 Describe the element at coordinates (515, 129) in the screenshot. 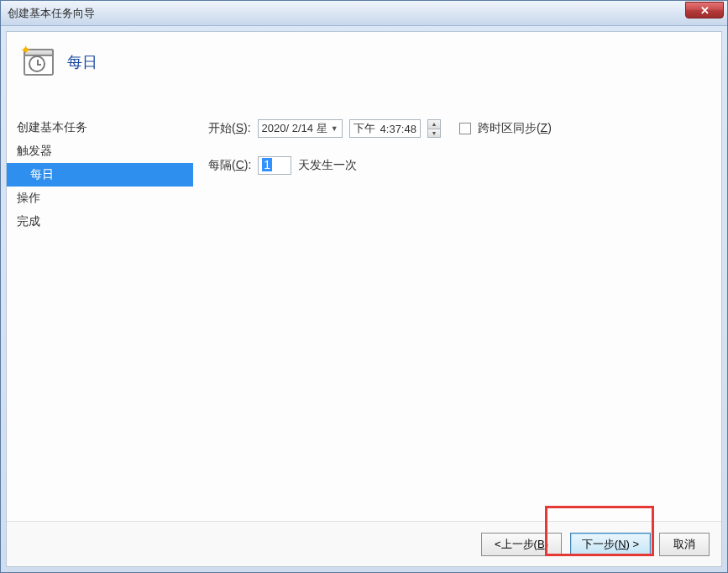

I see `sync-timezone-label: 跨时区同步(Z)` at that location.